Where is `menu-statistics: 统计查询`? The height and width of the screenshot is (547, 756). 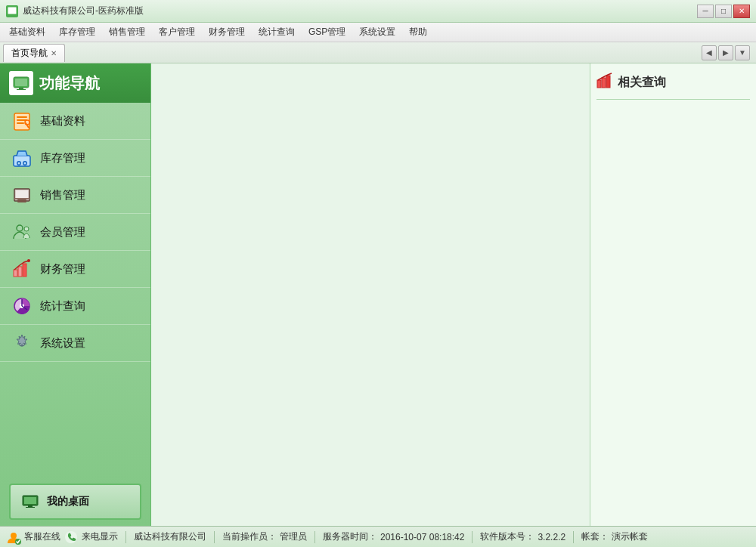
menu-statistics: 统计查询 is located at coordinates (277, 32).